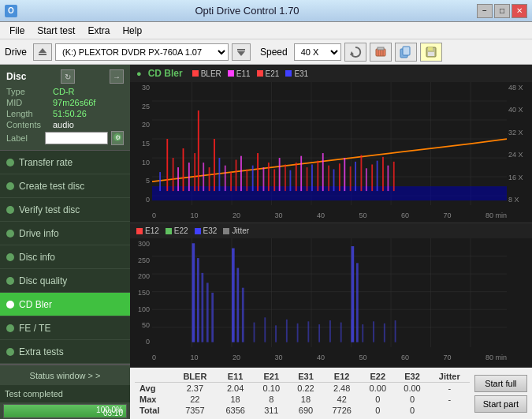 This screenshot has height=419, width=532. What do you see at coordinates (381, 52) in the screenshot?
I see `erase-button` at bounding box center [381, 52].